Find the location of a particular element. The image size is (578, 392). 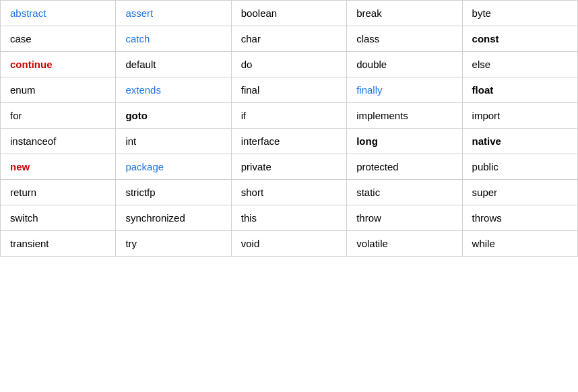

keyword-label: static is located at coordinates (368, 193).